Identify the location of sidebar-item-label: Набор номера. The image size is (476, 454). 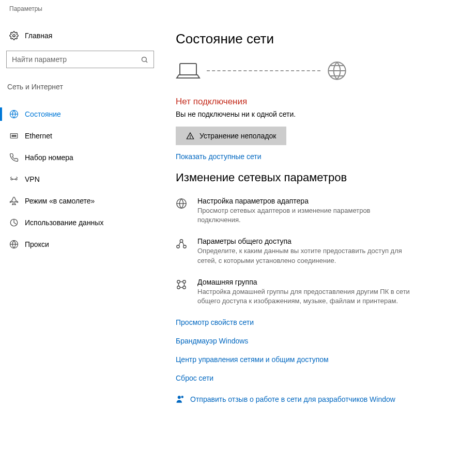
(49, 158).